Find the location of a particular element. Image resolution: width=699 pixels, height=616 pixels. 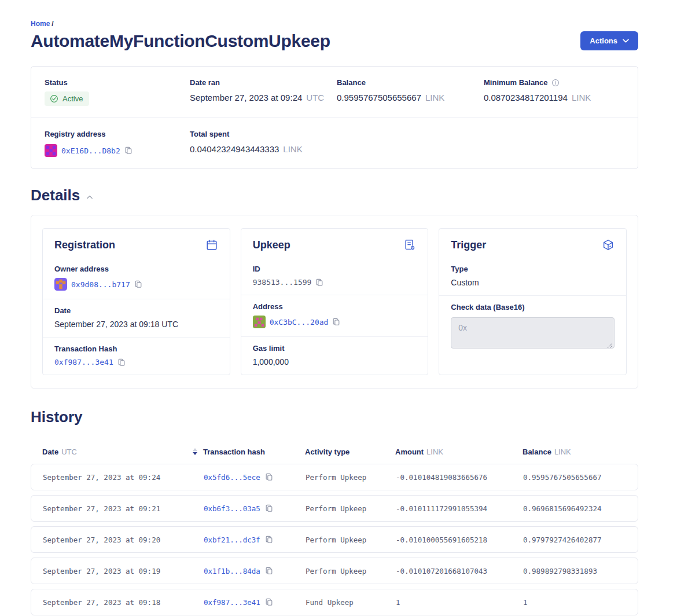

date-ran-label: Date ran is located at coordinates (263, 82).